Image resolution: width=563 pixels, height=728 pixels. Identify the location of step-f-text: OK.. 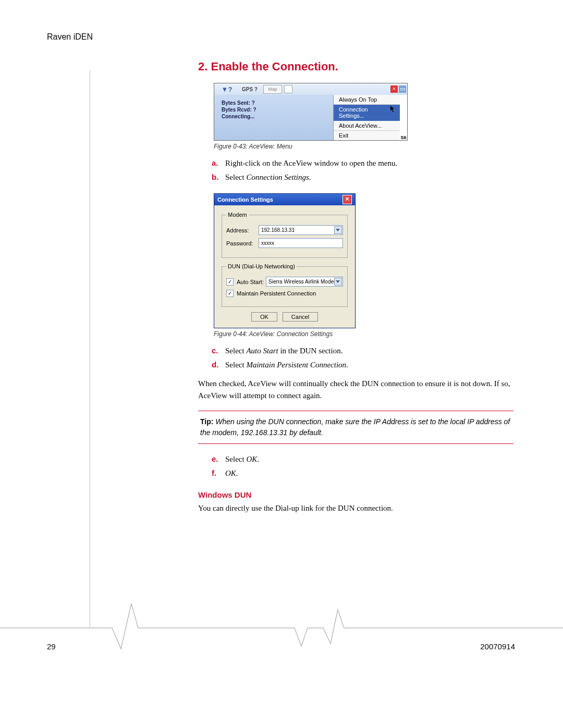
(369, 473).